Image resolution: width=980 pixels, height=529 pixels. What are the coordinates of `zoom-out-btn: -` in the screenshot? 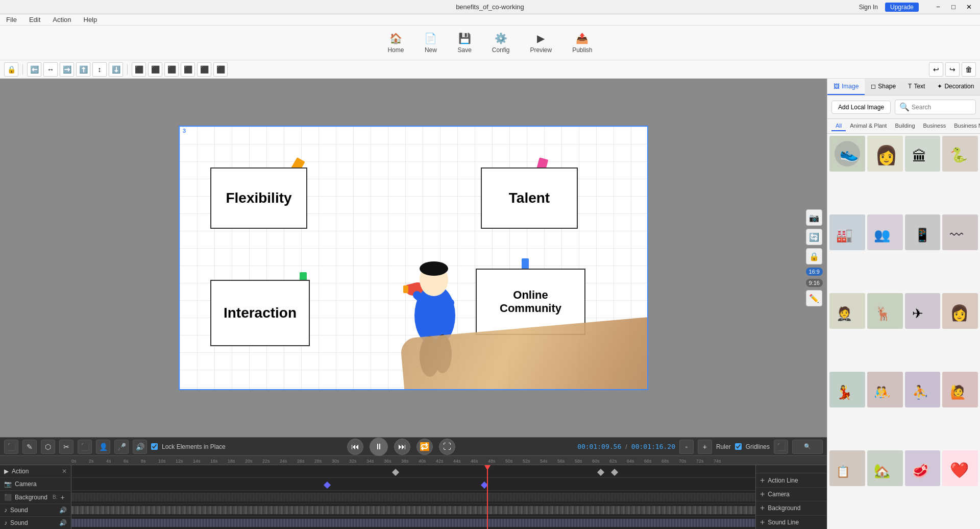 It's located at (687, 447).